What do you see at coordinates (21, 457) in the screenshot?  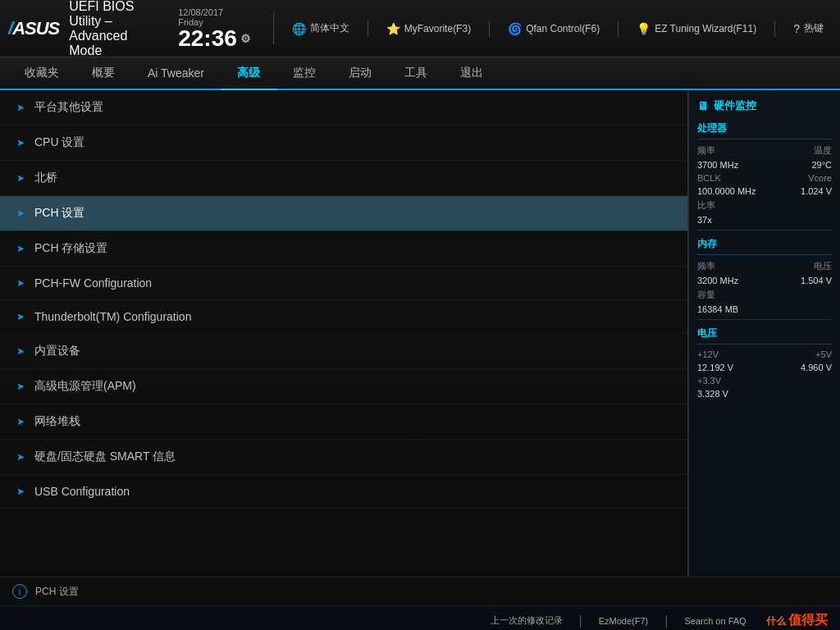 I see `arrow-icon-10: ➤` at bounding box center [21, 457].